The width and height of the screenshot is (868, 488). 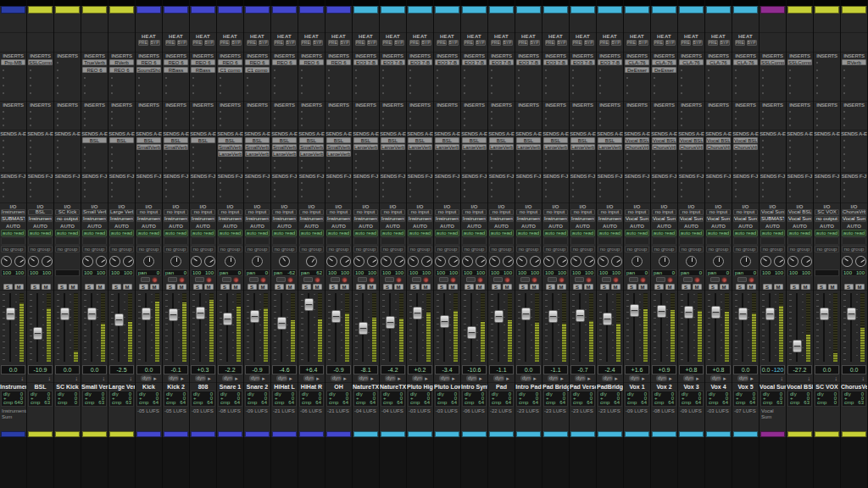 I want to click on volume-display: -3.4, so click(x=448, y=369).